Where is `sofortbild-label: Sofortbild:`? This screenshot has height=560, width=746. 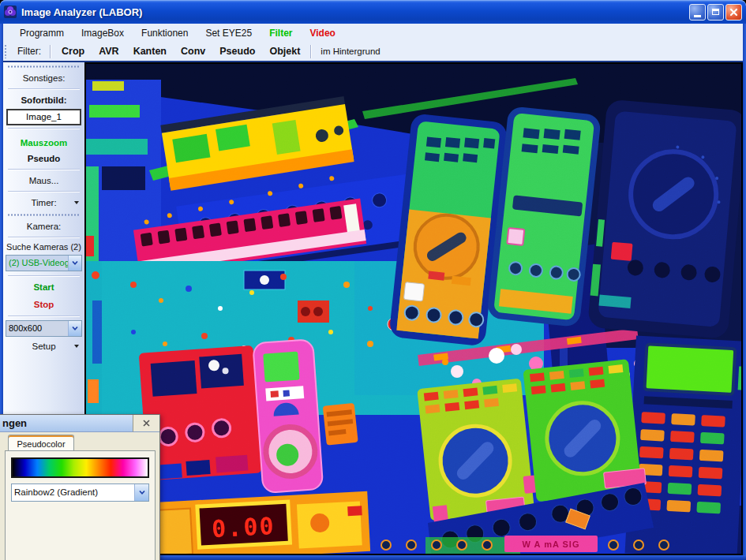 sofortbild-label: Sofortbild: is located at coordinates (44, 100).